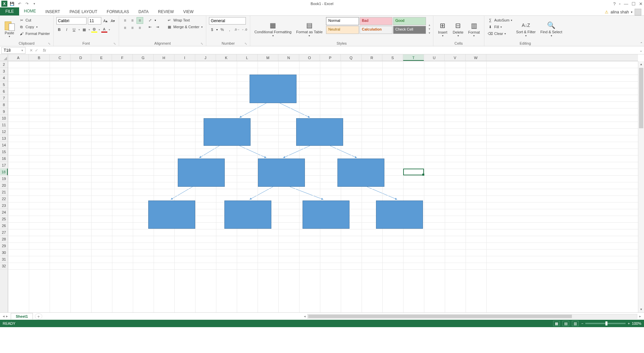  I want to click on col-head-P: P, so click(330, 58).